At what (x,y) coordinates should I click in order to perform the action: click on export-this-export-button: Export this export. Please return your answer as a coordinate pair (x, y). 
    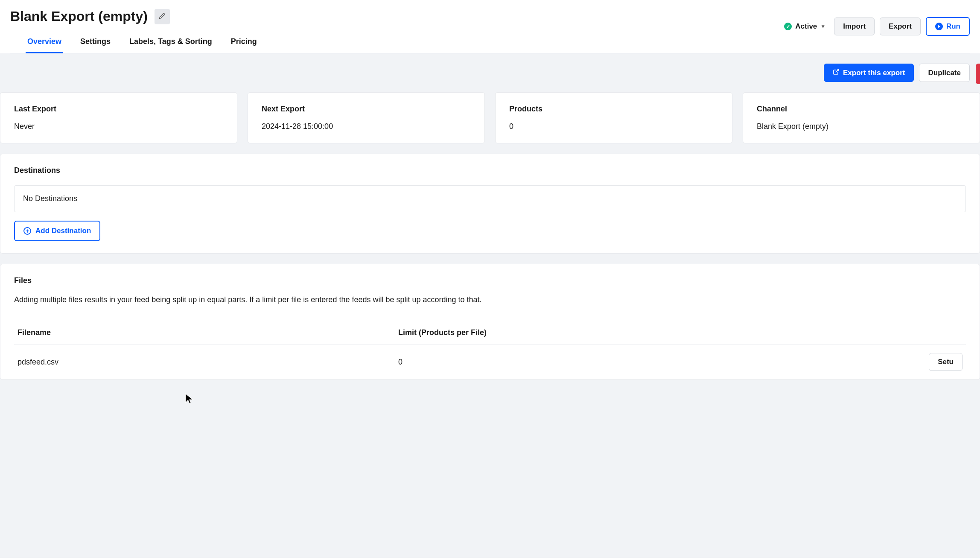
    Looking at the image, I should click on (869, 73).